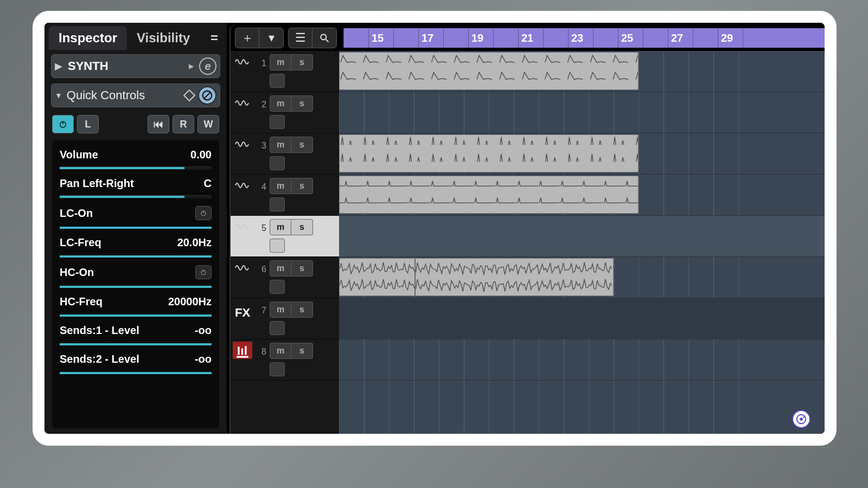 Image resolution: width=868 pixels, height=488 pixels. I want to click on add-track-menu: ▾, so click(271, 38).